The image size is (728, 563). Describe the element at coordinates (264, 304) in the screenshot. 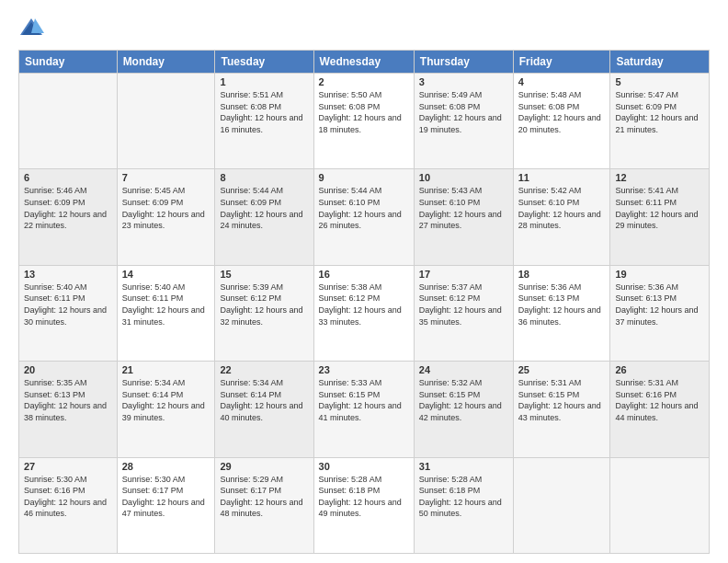

I see `day-info: Sunrise: 5:39 AM Sunset: 6:12 PM Dayligh…` at that location.